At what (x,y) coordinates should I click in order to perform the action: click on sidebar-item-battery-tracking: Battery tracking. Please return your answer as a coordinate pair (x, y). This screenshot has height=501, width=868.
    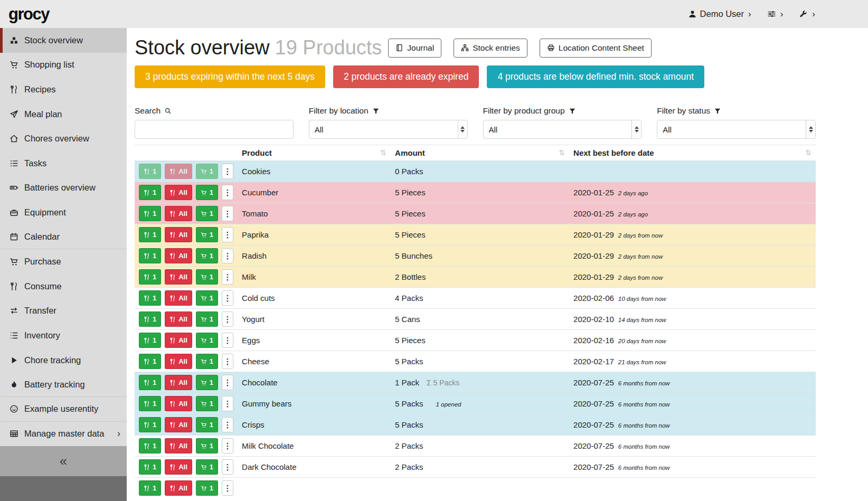
    Looking at the image, I should click on (63, 384).